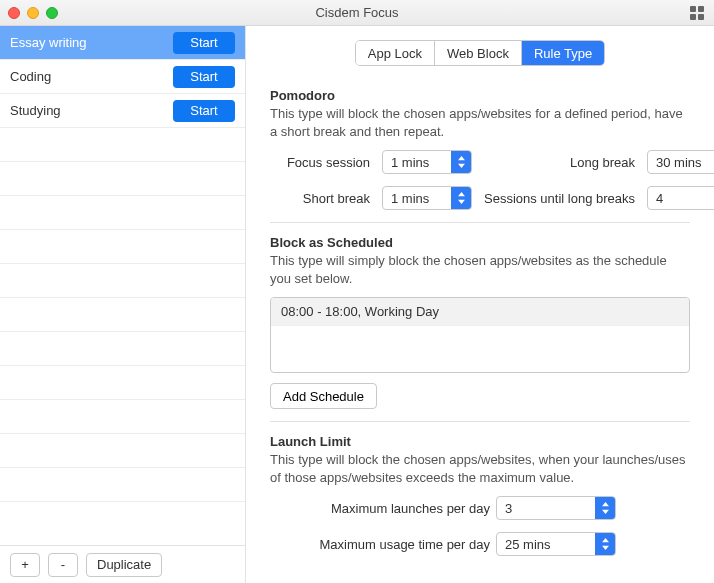  I want to click on long-break-select: 30 mins, so click(680, 162).